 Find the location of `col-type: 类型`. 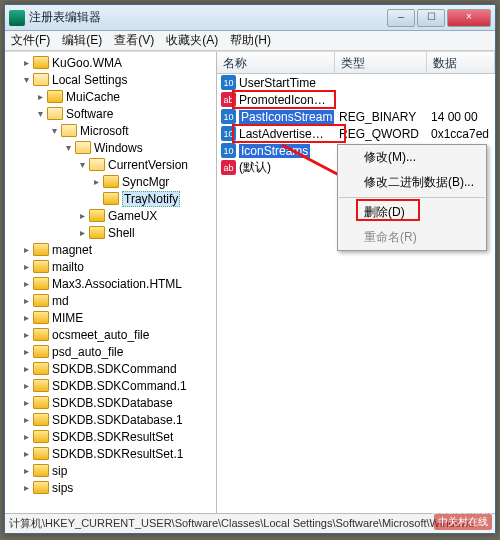

col-type: 类型 is located at coordinates (381, 62).